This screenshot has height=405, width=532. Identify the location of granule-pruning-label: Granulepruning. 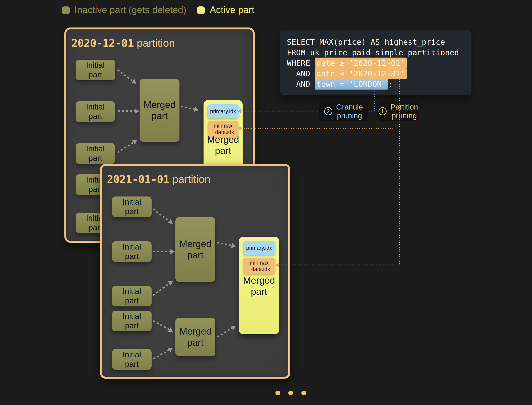
(350, 111).